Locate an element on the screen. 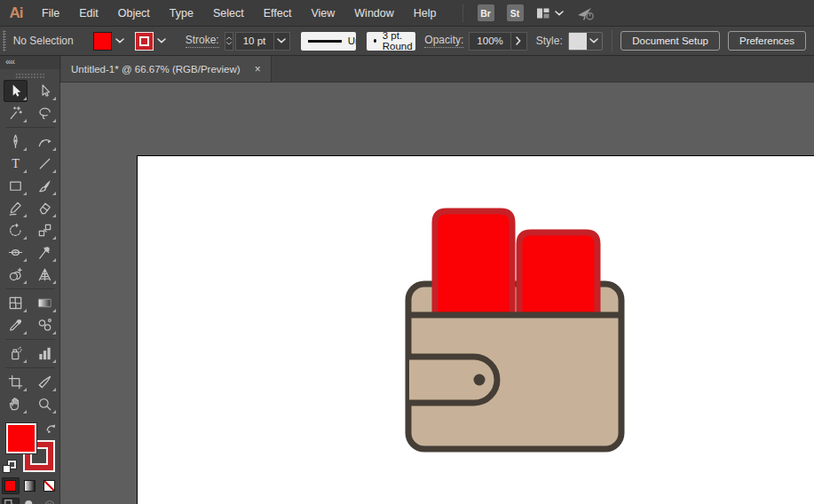  stroke-color-widget is located at coordinates (153, 41).